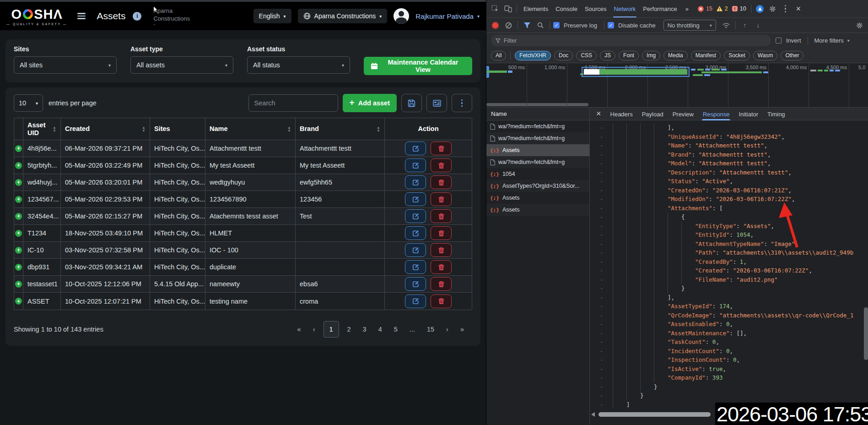 Image resolution: width=868 pixels, height=425 pixels. I want to click on filter-chip-doc: Doc, so click(564, 56).